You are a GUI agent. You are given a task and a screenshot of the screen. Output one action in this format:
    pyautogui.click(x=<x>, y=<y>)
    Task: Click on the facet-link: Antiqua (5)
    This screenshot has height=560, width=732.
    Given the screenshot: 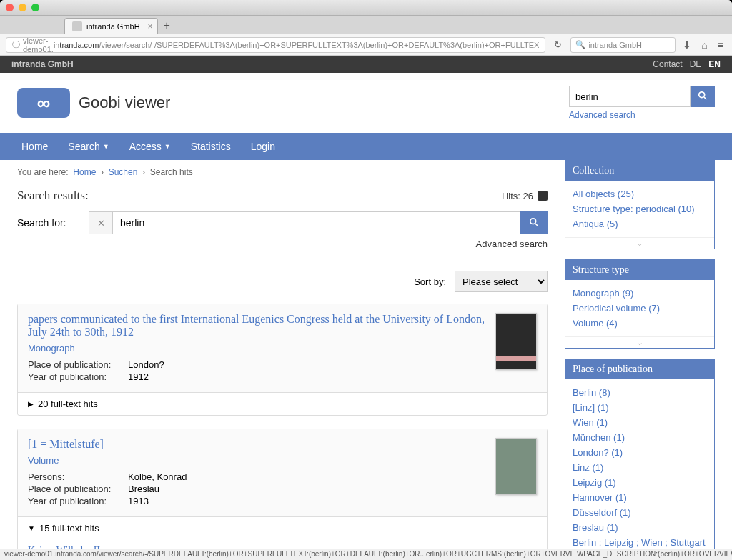 What is the action you would take?
    pyautogui.click(x=640, y=224)
    